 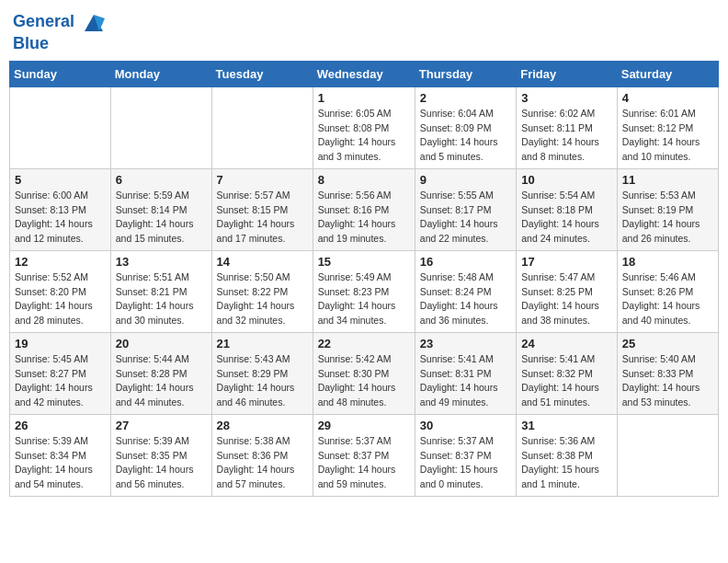 I want to click on logo-text: General, so click(x=60, y=22).